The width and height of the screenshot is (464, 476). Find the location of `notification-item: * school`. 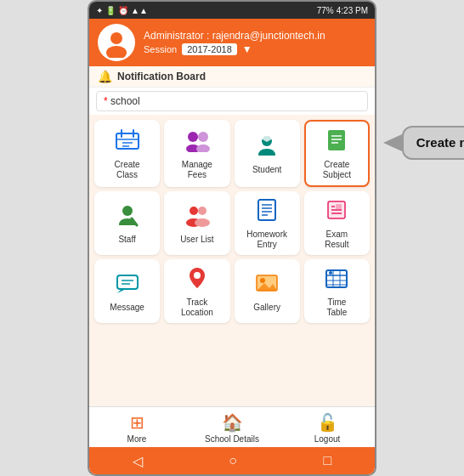

notification-item: * school is located at coordinates (232, 101).